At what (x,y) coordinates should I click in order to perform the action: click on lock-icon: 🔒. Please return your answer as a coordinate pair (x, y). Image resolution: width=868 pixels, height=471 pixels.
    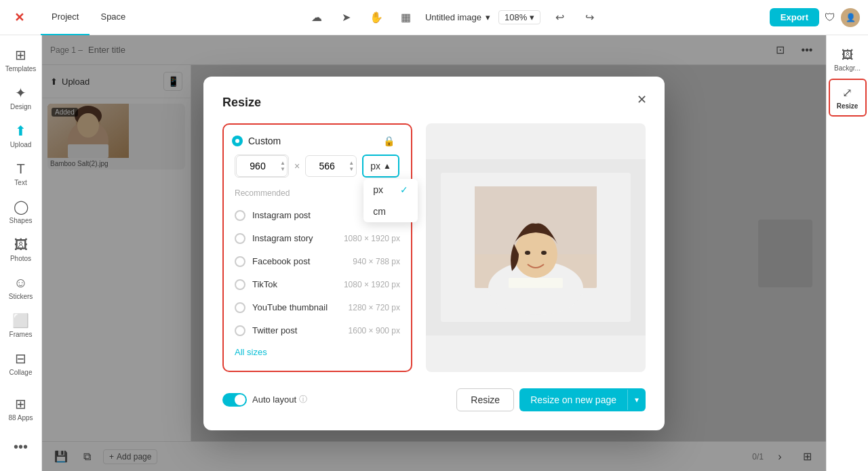
    Looking at the image, I should click on (389, 141).